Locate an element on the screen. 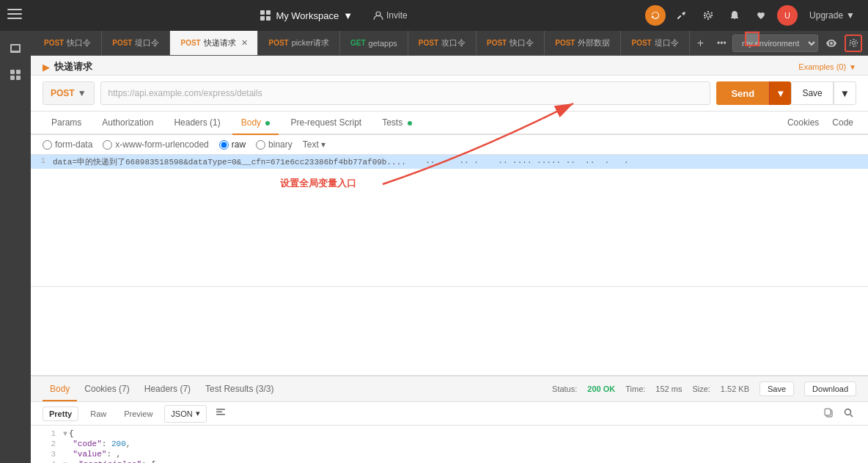 The image size is (868, 463). sidebar-icon-collection is located at coordinates (15, 75).